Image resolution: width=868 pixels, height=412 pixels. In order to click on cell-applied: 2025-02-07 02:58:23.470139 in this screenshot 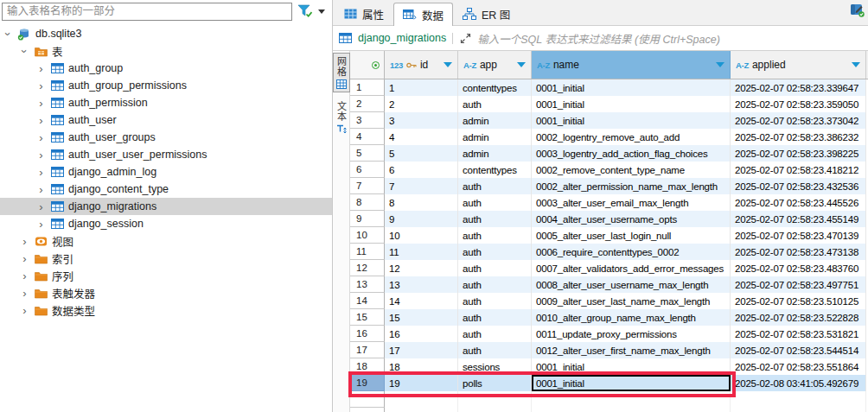, I will do `click(799, 235)`.